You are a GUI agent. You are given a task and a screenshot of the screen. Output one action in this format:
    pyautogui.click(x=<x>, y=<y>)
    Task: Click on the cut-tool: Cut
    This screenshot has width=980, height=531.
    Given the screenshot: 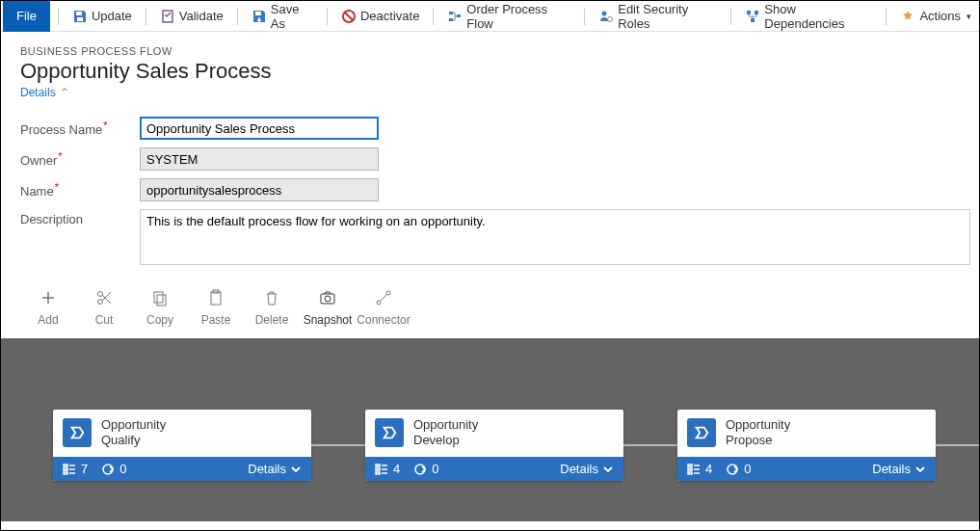 What is the action you would take?
    pyautogui.click(x=104, y=307)
    